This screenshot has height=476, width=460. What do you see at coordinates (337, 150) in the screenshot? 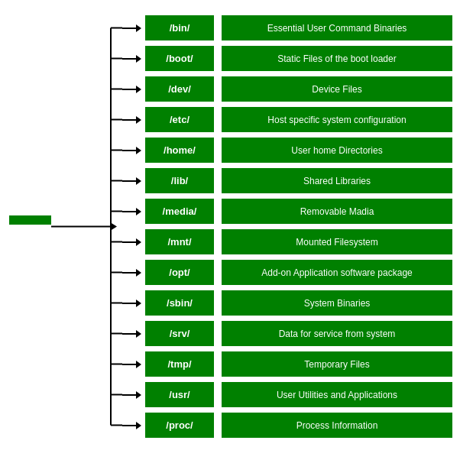
I see `desc-label: User home Directories` at bounding box center [337, 150].